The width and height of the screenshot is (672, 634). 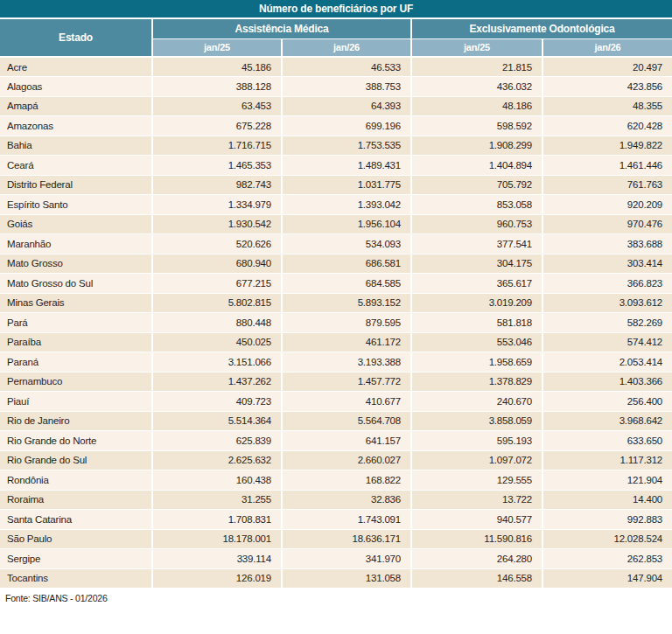 I want to click on state-cell: Sergipe, so click(x=76, y=560).